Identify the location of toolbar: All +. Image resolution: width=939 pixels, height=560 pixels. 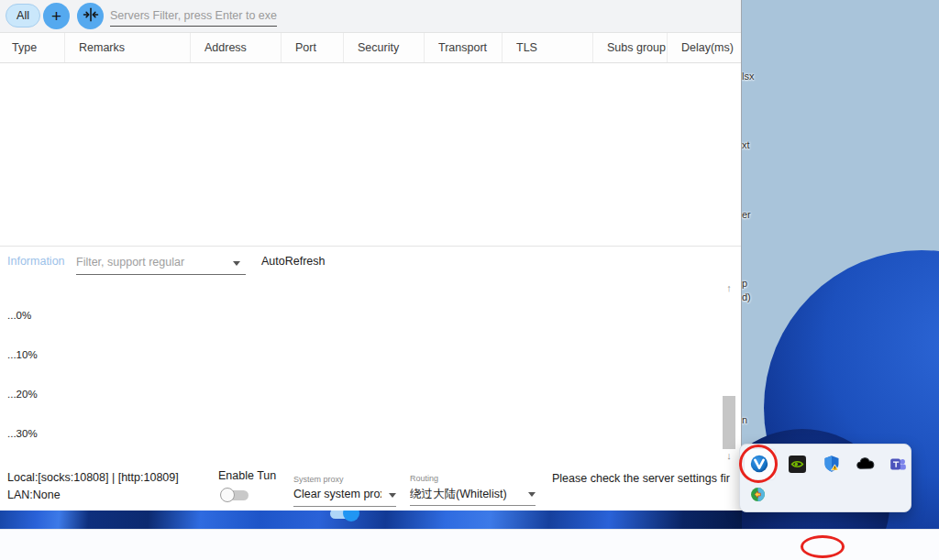
(370, 16).